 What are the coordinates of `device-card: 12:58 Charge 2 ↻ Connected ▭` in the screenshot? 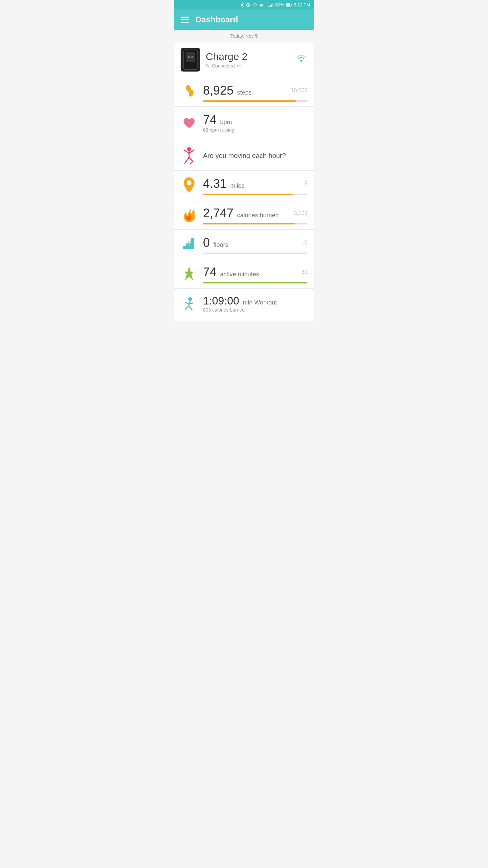 It's located at (244, 60).